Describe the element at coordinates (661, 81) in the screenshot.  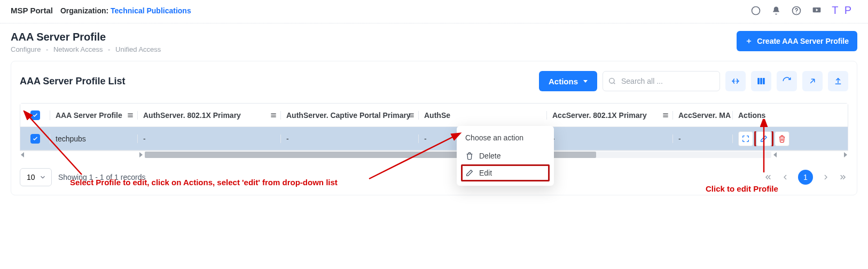
I see `search-wrap` at that location.